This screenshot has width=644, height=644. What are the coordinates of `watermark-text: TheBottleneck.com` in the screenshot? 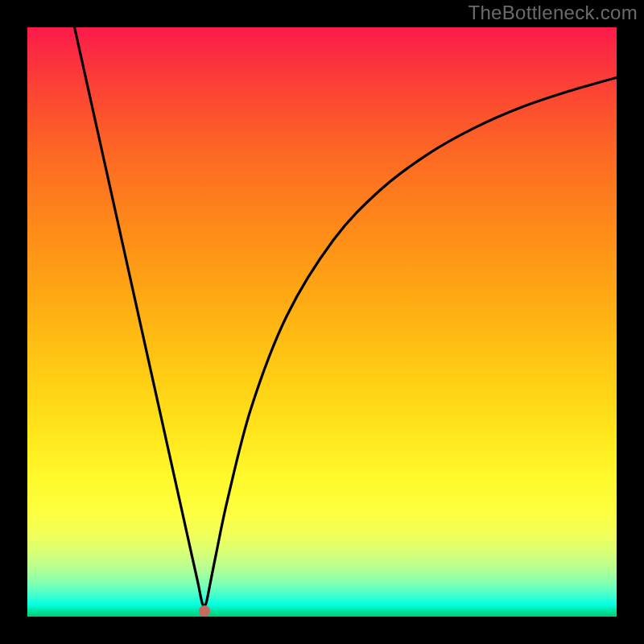 It's located at (552, 13).